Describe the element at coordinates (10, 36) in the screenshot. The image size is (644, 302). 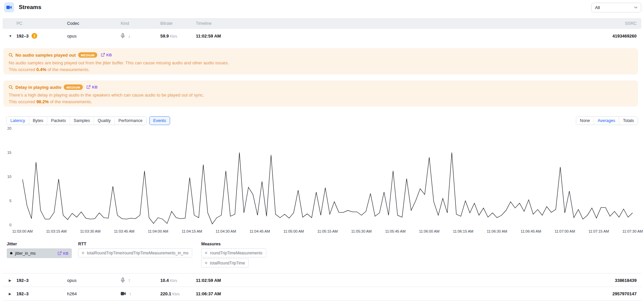
I see `collapse-row-button: ▼` at that location.